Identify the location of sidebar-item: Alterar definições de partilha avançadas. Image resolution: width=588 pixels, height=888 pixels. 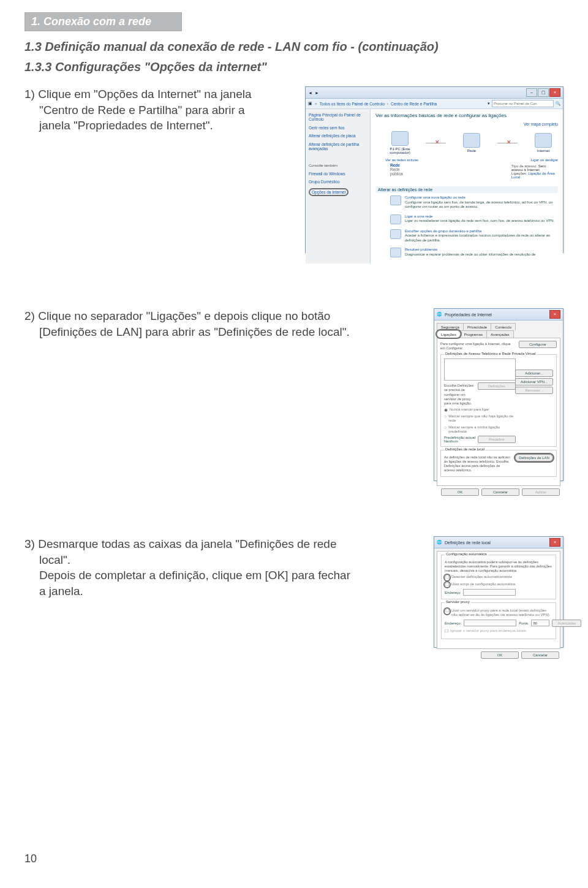
(338, 147).